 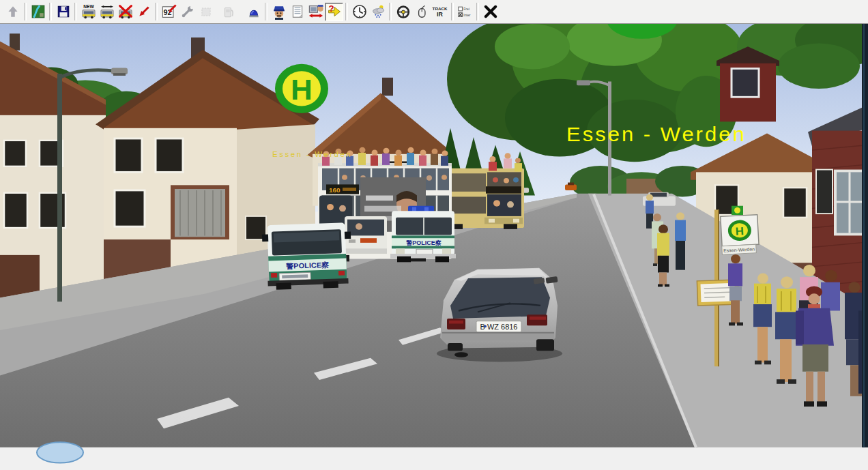 I want to click on white-bus-front, so click(x=366, y=235).